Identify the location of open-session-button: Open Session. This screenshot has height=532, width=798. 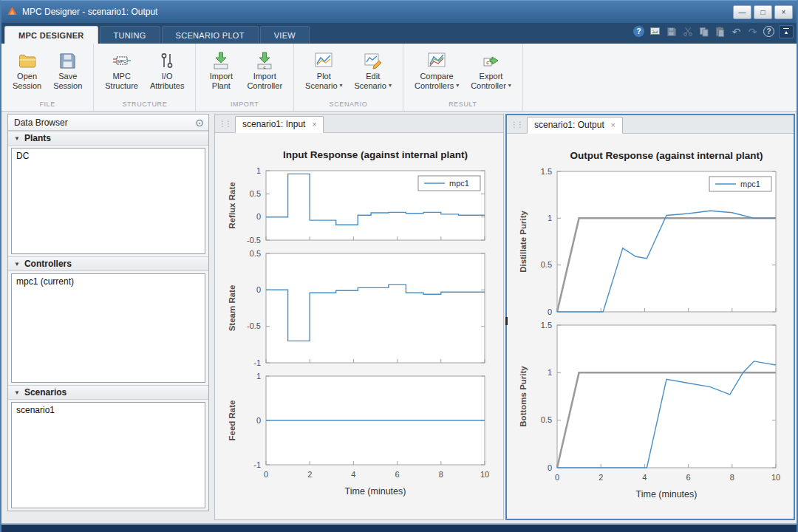
(27, 69).